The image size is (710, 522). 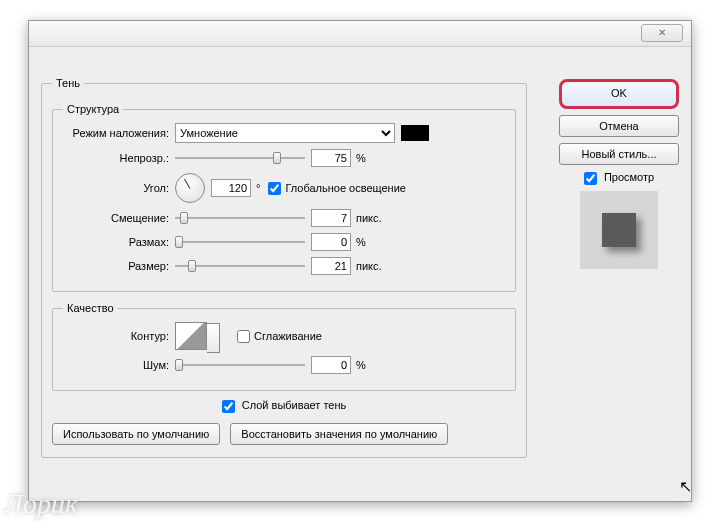 What do you see at coordinates (240, 218) in the screenshot?
I see `offset-slider` at bounding box center [240, 218].